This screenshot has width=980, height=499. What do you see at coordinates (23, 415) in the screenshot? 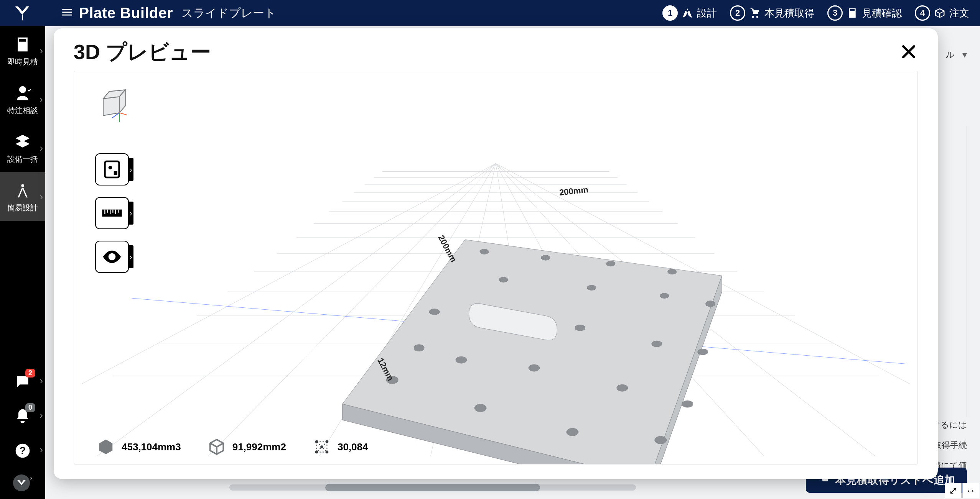
I see `sidebar-item-notifications: 0 ›` at bounding box center [23, 415].